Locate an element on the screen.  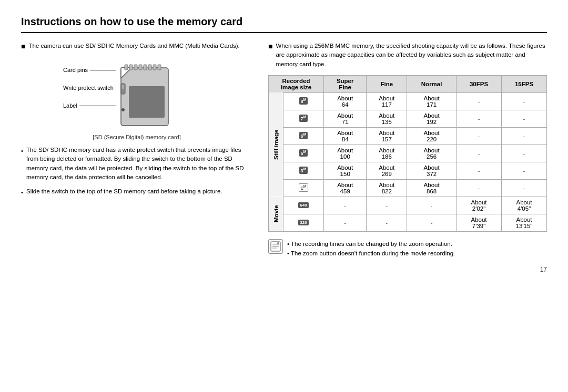
th-super-fine: SuperFine is located at coordinates (345, 84).